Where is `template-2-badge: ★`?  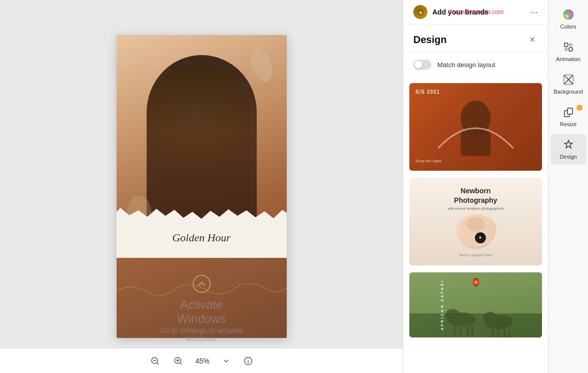 template-2-badge: ★ is located at coordinates (480, 238).